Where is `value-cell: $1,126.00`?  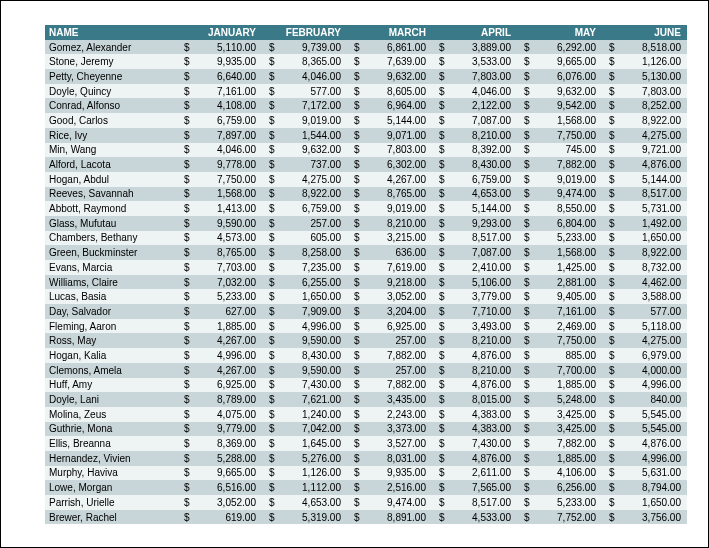 value-cell: $1,126.00 is located at coordinates (306, 472).